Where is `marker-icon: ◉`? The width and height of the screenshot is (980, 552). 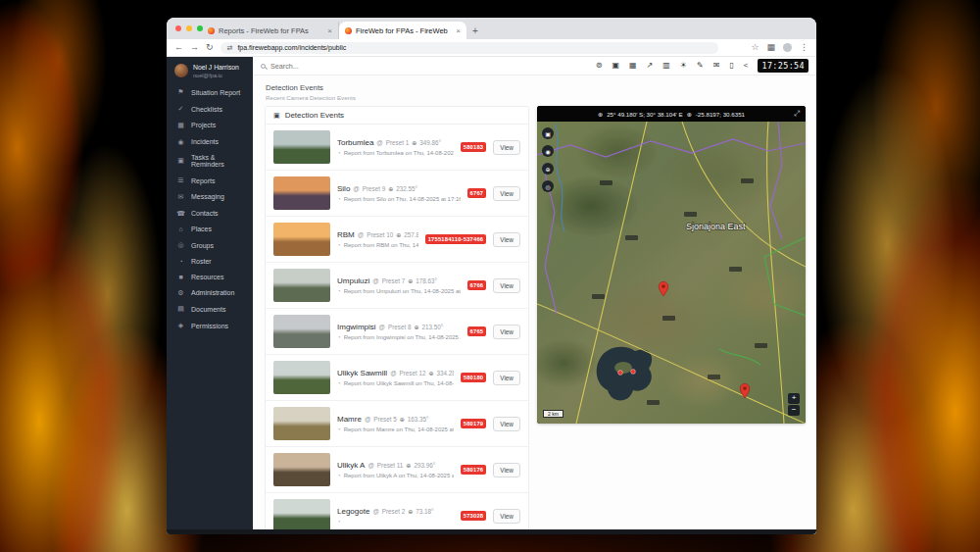 marker-icon: ◉ is located at coordinates (548, 151).